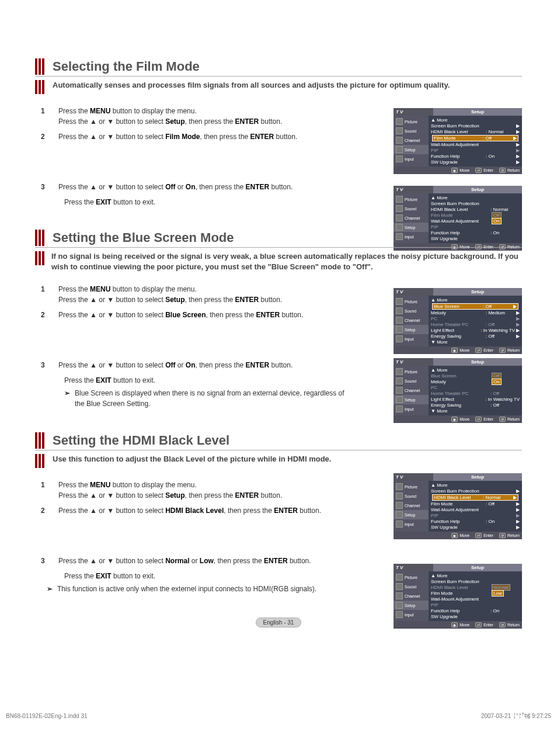  Describe the element at coordinates (141, 441) in the screenshot. I see `section-title: Setting the HDMI Black Level` at that location.